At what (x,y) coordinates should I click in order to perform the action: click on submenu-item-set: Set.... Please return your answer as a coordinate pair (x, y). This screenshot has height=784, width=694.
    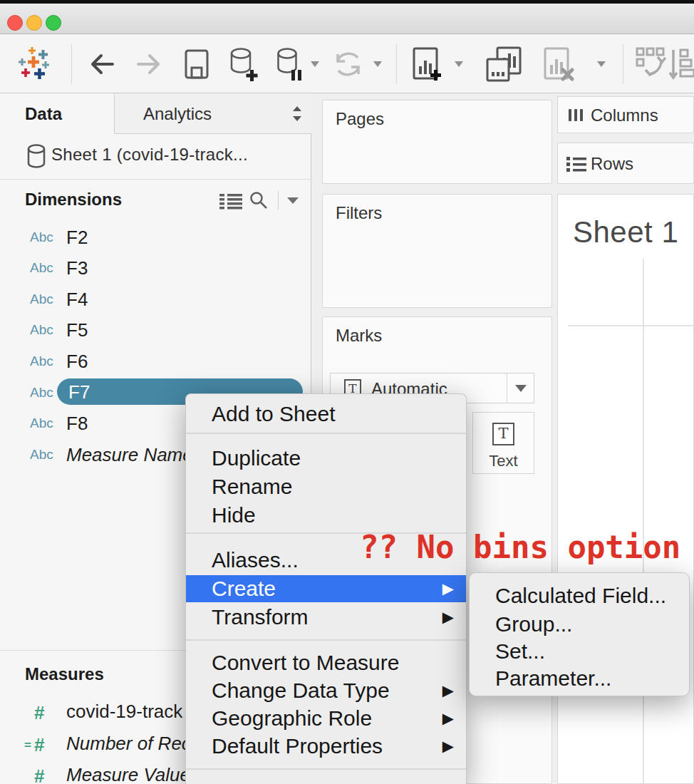
    Looking at the image, I should click on (579, 651).